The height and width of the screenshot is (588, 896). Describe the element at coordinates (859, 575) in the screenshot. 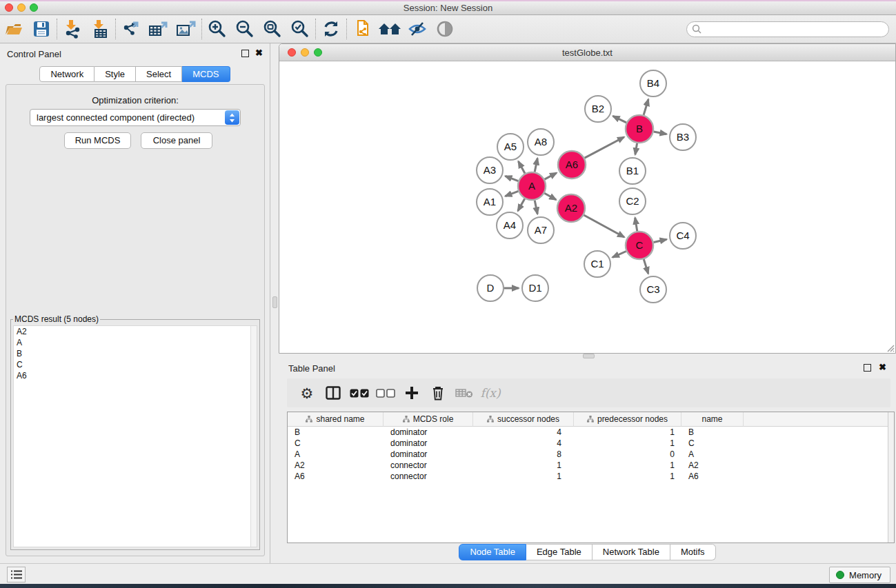

I see `memory-button: Memory` at that location.